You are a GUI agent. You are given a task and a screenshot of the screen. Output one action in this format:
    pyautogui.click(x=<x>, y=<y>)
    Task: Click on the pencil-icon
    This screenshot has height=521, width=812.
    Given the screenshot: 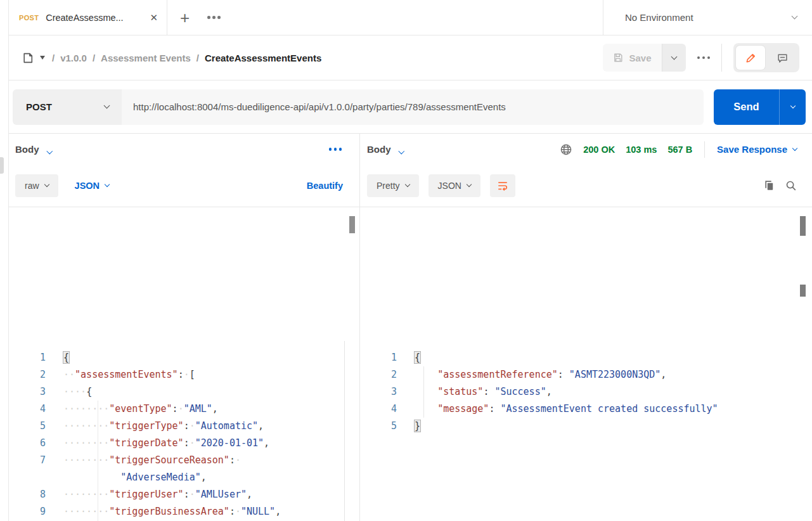 What is the action you would take?
    pyautogui.click(x=751, y=58)
    